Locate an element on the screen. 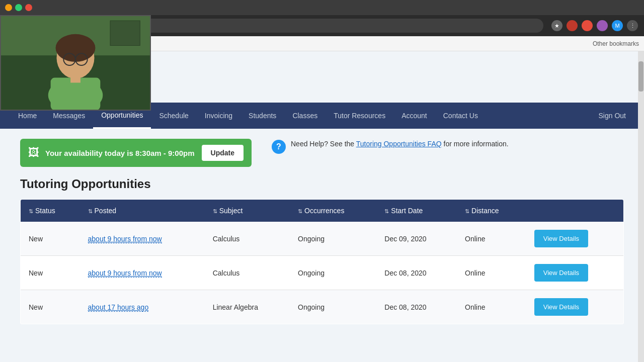 The image size is (644, 362). update-button: Update is located at coordinates (222, 153).